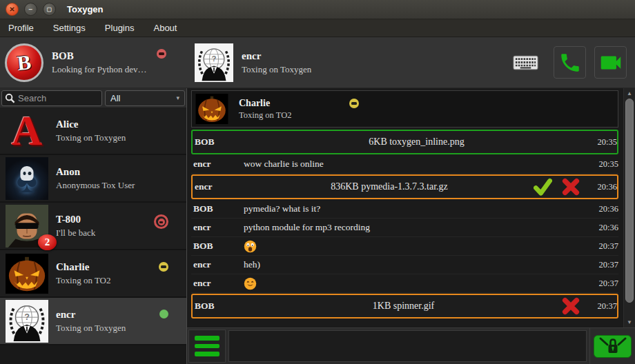 This screenshot has height=364, width=635. I want to click on contact-item-encr: ? encr Toxing on Toxygen, so click(93, 321).